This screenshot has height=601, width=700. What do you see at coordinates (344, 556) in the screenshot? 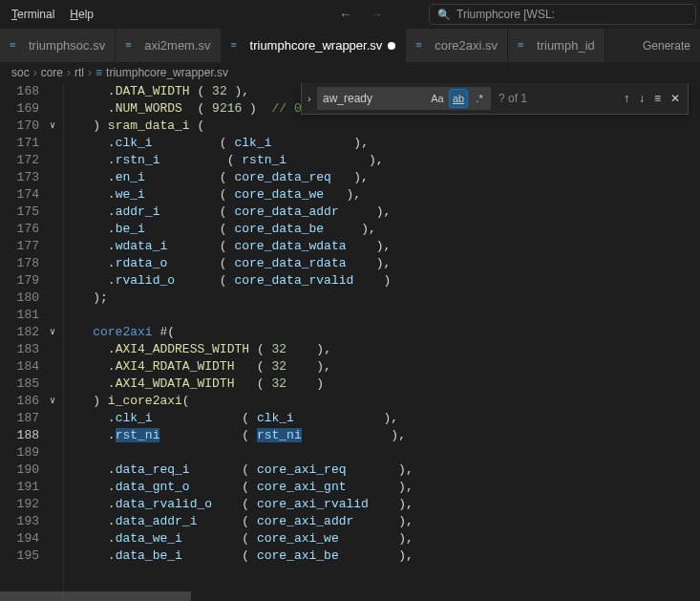
I see `code-line: 195 .data_be_i ( core_axi_be ),` at bounding box center [344, 556].